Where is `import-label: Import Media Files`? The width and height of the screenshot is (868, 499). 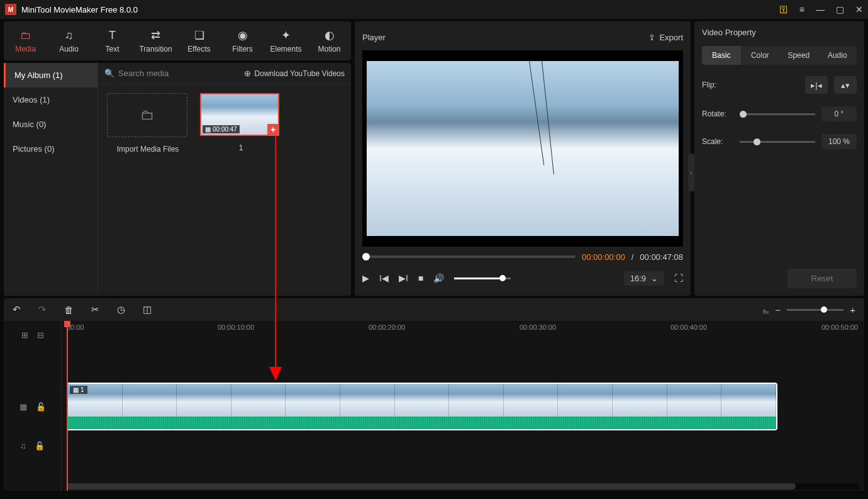 import-label: Import Media Files is located at coordinates (148, 149).